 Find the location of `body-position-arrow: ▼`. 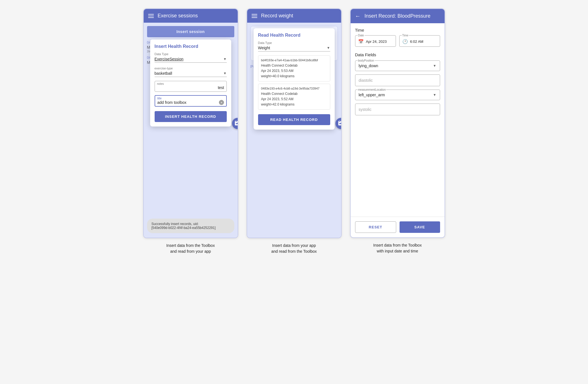

body-position-arrow: ▼ is located at coordinates (435, 66).